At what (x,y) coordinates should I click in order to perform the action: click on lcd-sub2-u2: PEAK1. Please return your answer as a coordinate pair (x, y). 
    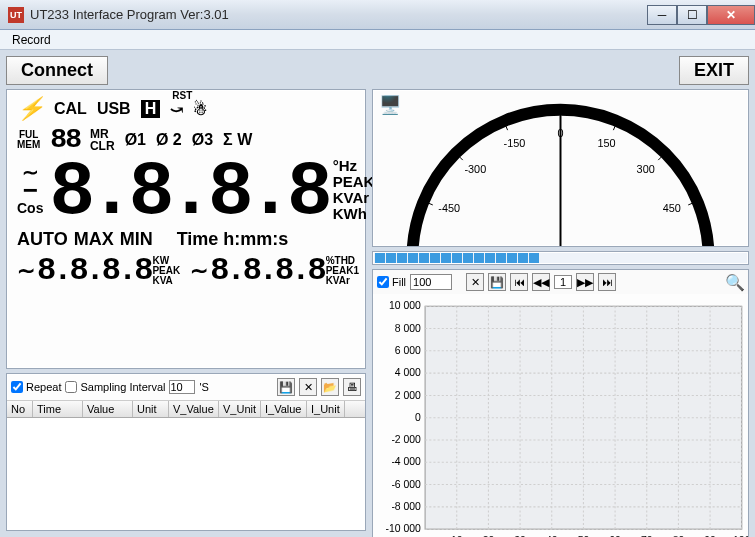
    Looking at the image, I should click on (342, 271).